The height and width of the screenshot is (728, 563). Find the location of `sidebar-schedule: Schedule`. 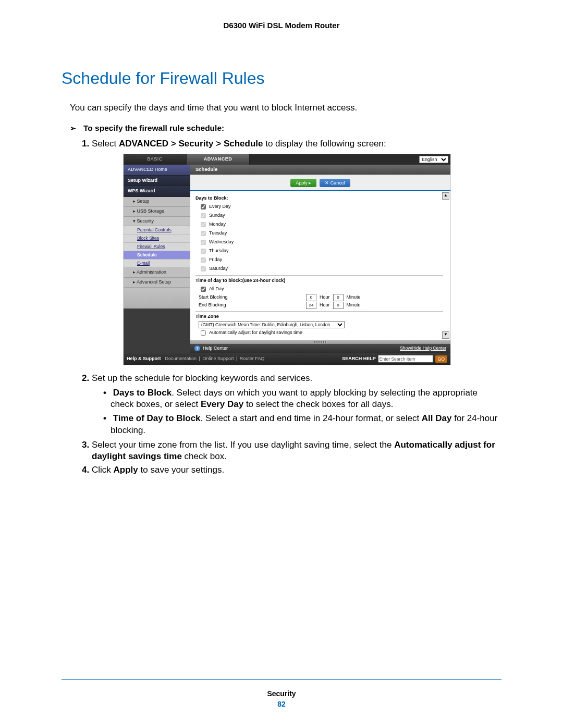

sidebar-schedule: Schedule is located at coordinates (157, 255).